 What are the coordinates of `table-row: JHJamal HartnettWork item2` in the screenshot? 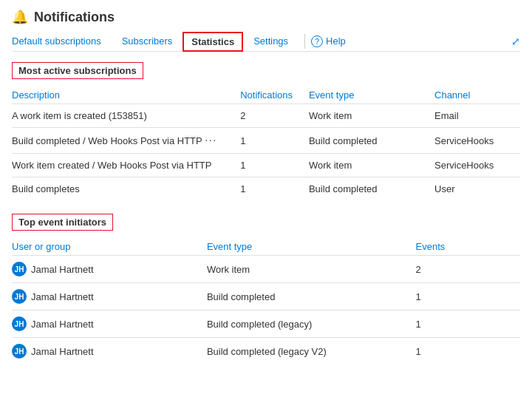 It's located at (266, 269).